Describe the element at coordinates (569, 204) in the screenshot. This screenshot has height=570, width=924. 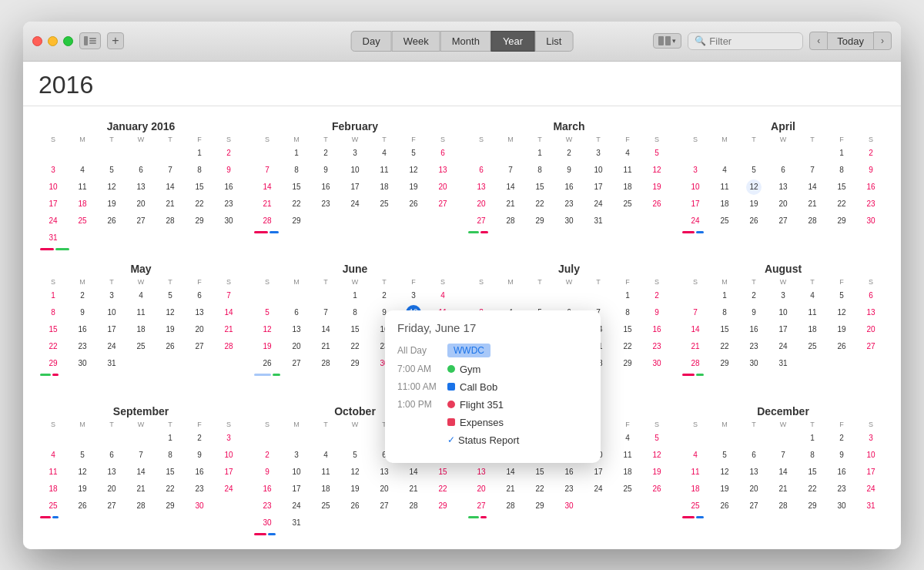
I see `cal-day: 23` at that location.